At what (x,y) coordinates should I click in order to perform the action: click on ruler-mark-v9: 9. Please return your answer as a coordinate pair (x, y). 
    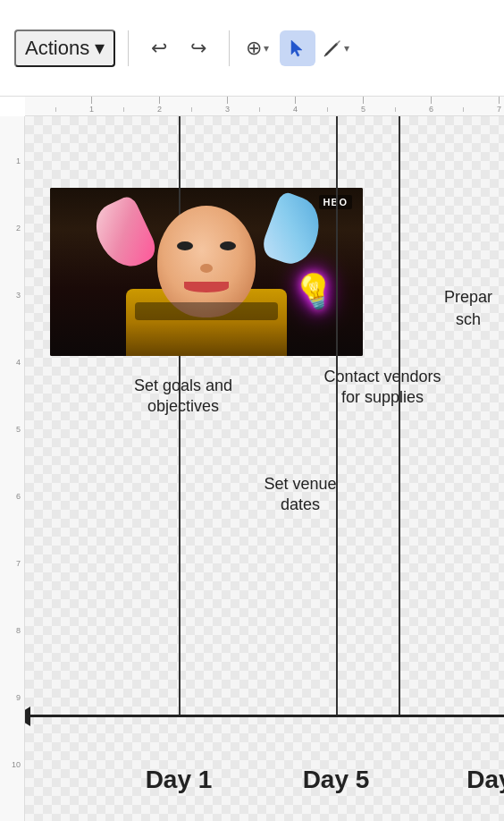
    Looking at the image, I should click on (18, 698).